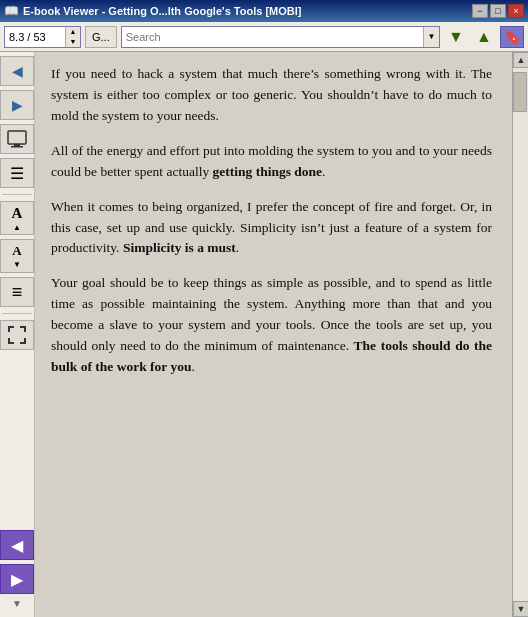 Image resolution: width=528 pixels, height=617 pixels. I want to click on scroll-track, so click(520, 334).